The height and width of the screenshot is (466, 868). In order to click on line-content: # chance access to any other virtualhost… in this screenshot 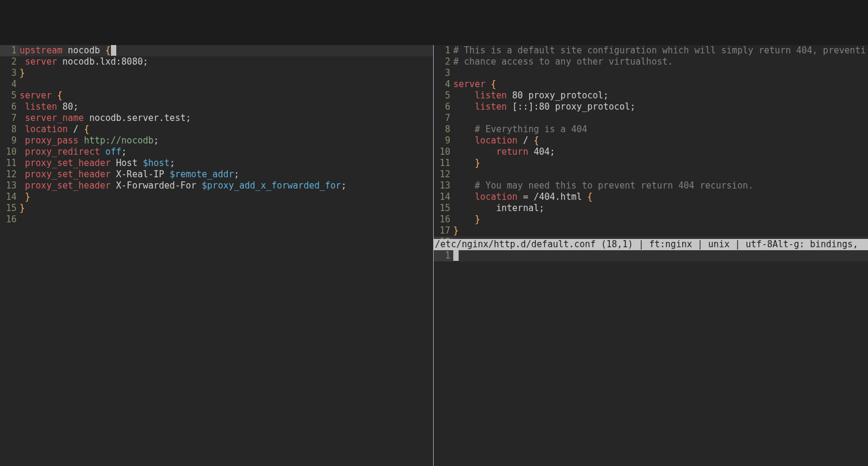, I will do `click(661, 62)`.